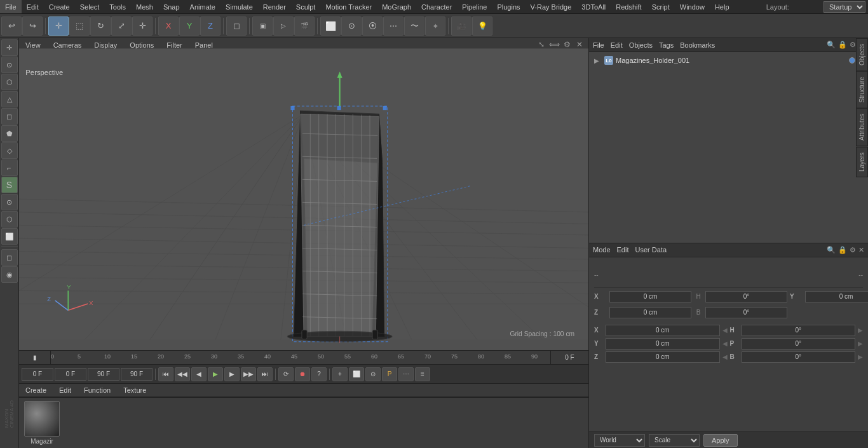 This screenshot has width=868, height=448. I want to click on timeline-ruler: ▮ 0 5 10 15 20 25 30 35 40 45 50 55 60, so click(304, 357).